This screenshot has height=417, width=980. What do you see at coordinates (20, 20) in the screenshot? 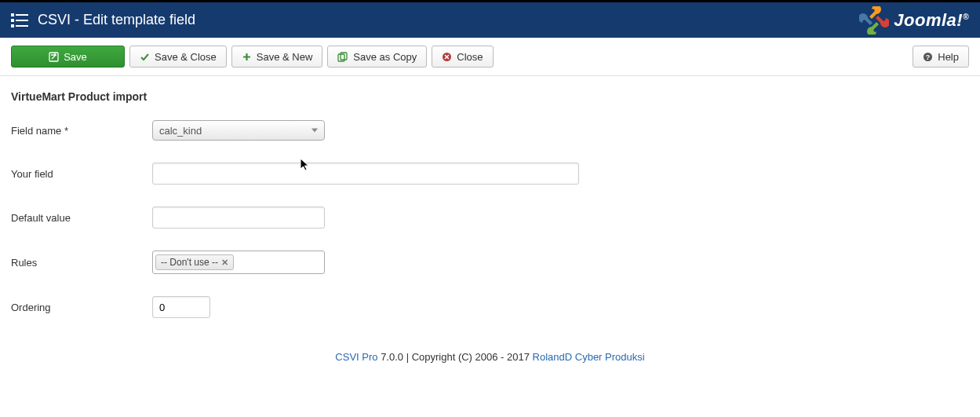
I see `menu-icon` at bounding box center [20, 20].